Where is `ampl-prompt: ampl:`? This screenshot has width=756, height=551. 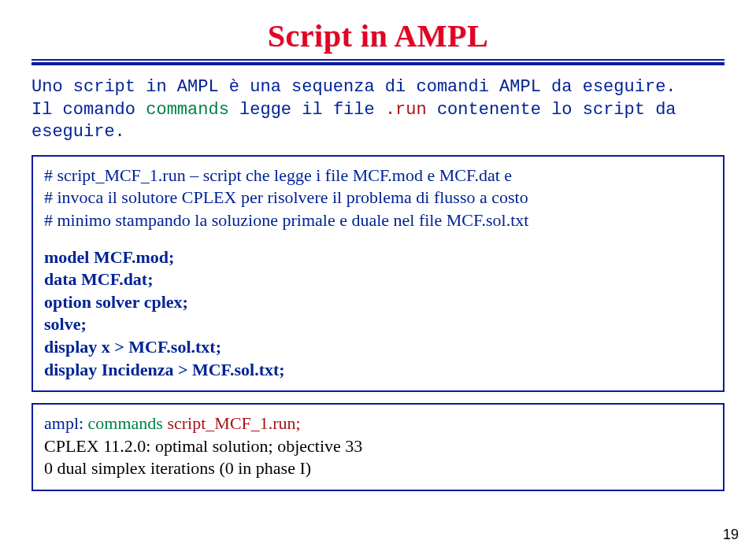 ampl-prompt: ampl: is located at coordinates (66, 423).